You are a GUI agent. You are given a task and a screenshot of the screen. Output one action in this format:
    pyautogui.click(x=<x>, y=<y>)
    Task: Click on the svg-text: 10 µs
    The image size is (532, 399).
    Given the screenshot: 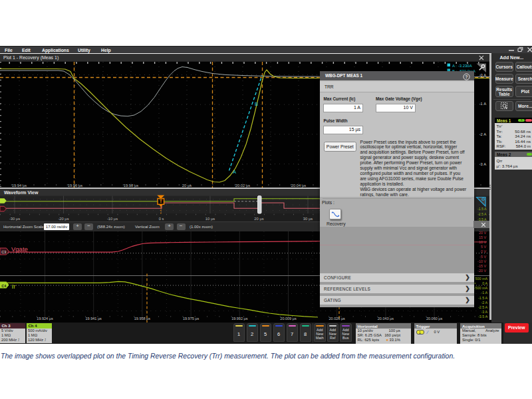 What is the action you would take?
    pyautogui.click(x=210, y=219)
    